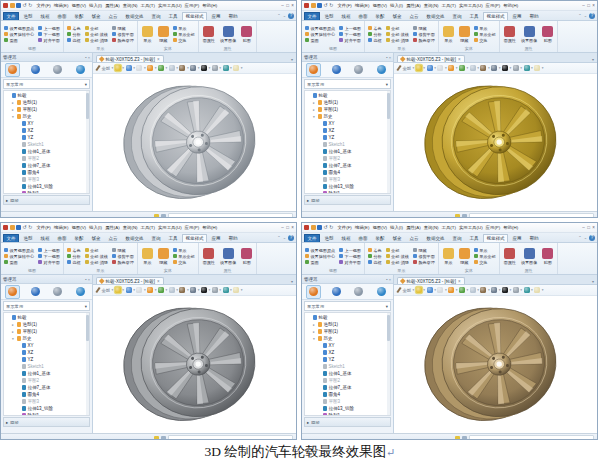 The height and width of the screenshot is (463, 600). What do you see at coordinates (396, 6) in the screenshot?
I see `menu-item: 插入(I)` at bounding box center [396, 6].